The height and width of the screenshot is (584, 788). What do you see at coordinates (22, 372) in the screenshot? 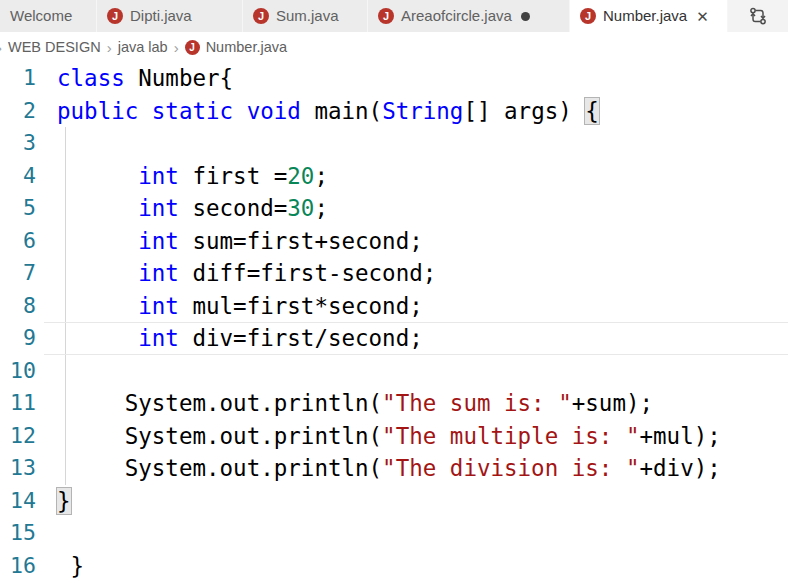
I see `line-number: 10` at bounding box center [22, 372].